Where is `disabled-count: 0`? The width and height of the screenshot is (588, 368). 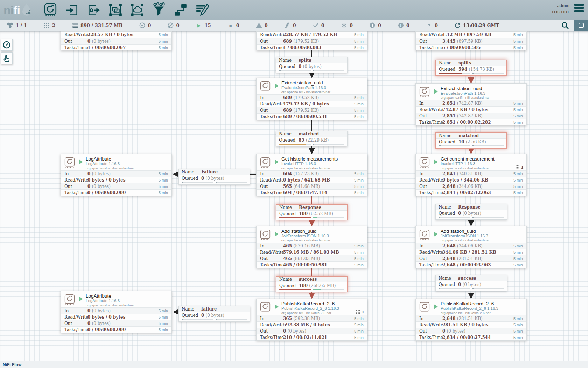
disabled-count: 0 is located at coordinates (295, 25).